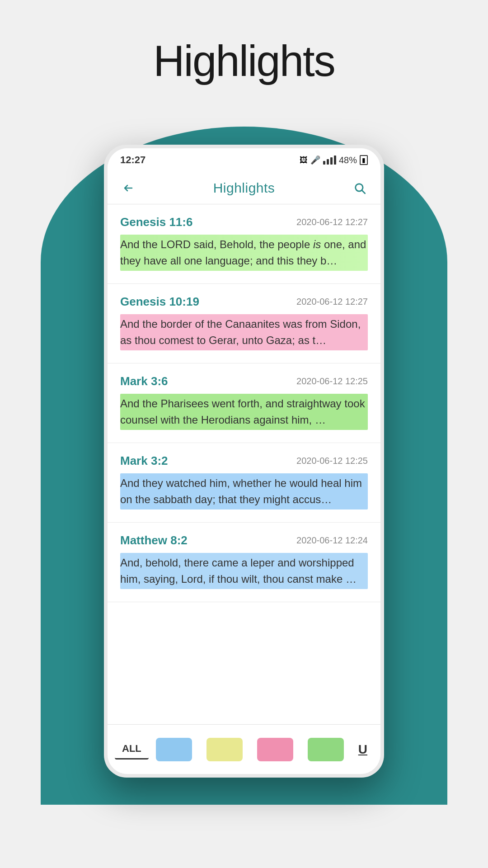 Image resolution: width=488 pixels, height=868 pixels. I want to click on highlight-text: And the Pharisees went forth, and straig…, so click(244, 412).